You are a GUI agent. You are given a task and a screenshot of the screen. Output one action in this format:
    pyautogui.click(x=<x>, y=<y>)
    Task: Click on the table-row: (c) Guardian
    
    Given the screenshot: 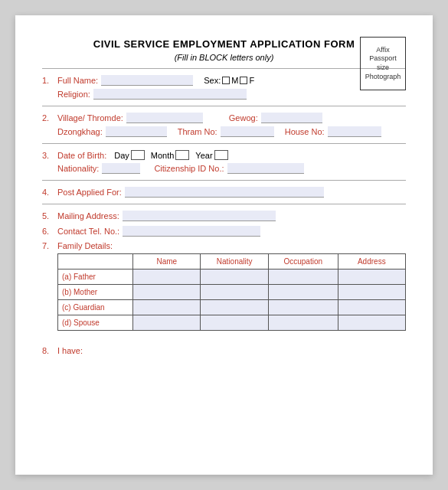 What is the action you would take?
    pyautogui.click(x=232, y=308)
    